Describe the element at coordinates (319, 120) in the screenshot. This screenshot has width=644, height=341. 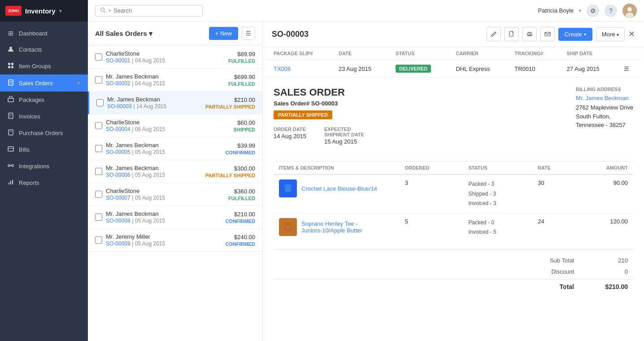
I see `so-left: SALES ORDER Sales Order# SO-00003 PARTIA…` at that location.